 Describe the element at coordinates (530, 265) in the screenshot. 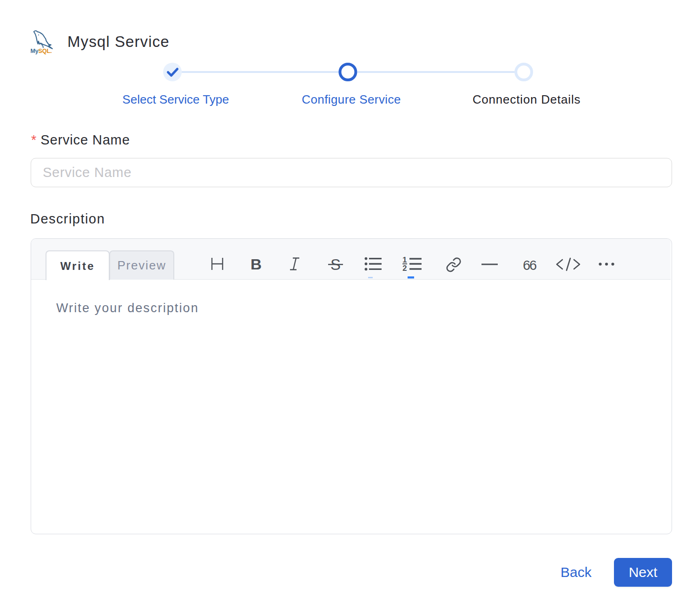

I see `svg-text: 66` at that location.